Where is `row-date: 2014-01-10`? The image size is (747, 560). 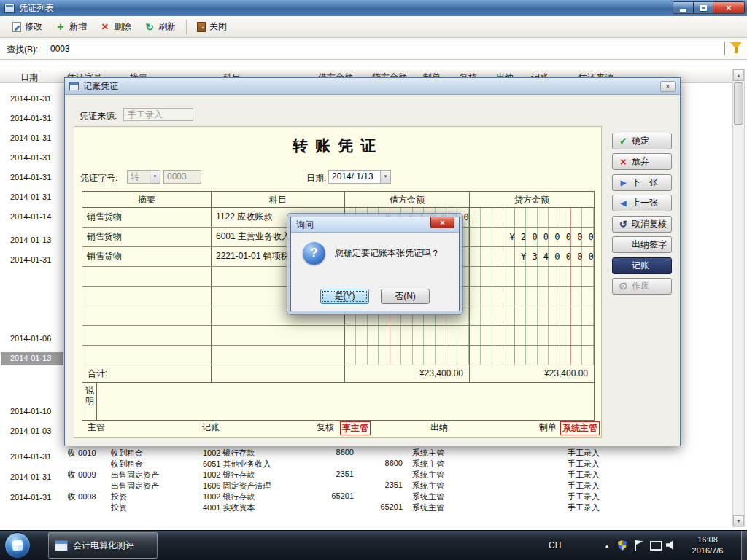
row-date: 2014-01-10 is located at coordinates (31, 411).